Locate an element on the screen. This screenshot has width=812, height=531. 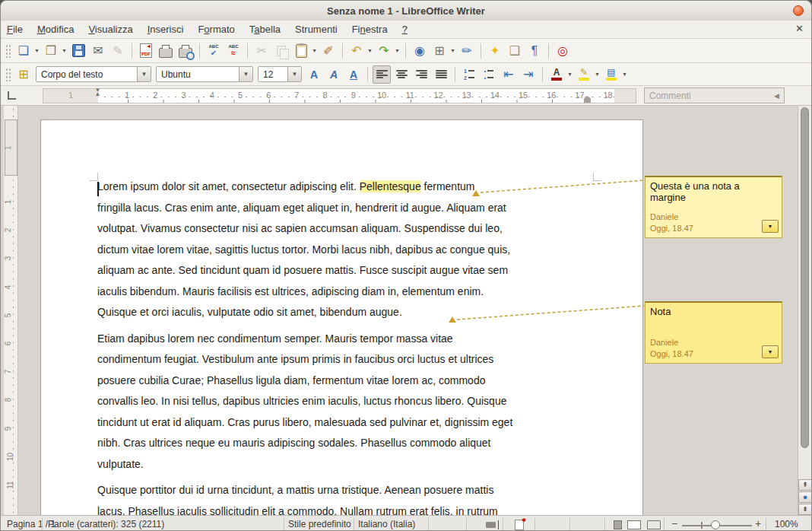
open-button: ❒ is located at coordinates (51, 51).